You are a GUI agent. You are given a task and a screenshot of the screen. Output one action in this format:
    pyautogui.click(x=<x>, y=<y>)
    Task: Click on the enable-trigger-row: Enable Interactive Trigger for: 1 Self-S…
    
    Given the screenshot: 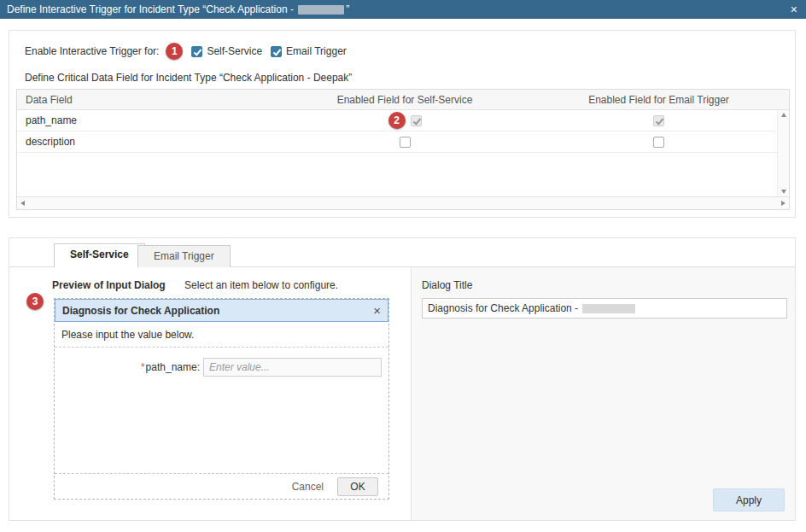 What is the action you would take?
    pyautogui.click(x=186, y=51)
    